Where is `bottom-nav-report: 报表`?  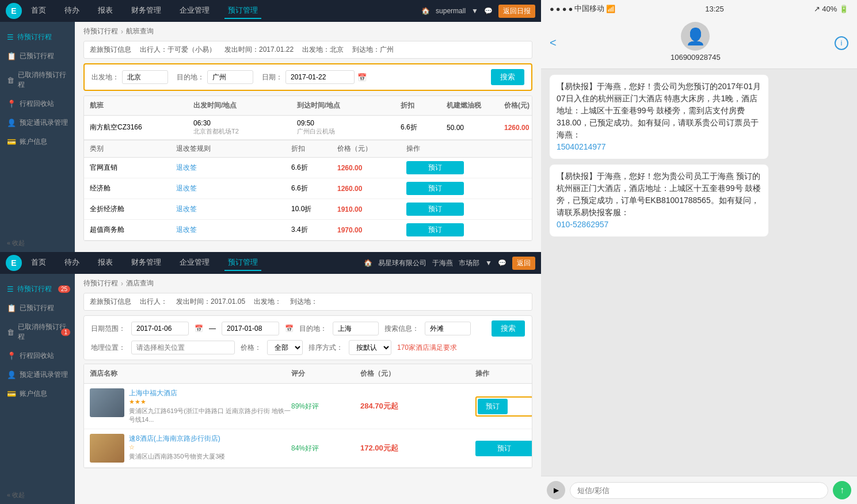 bottom-nav-report: 报表 is located at coordinates (105, 263).